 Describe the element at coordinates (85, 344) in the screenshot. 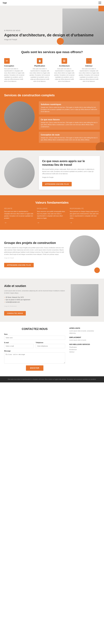

I see `services-title-info: NOS MEILLEURS SERVICES` at that location.